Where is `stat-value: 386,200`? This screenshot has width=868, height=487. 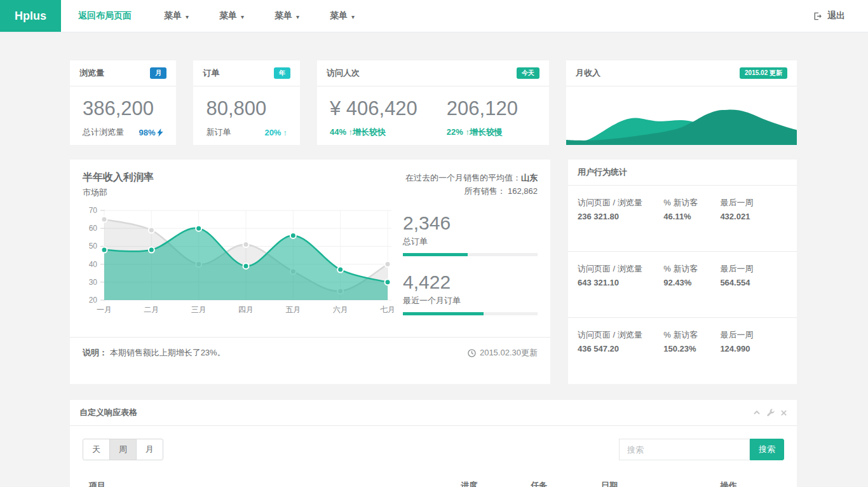
stat-value: 386,200 is located at coordinates (123, 109).